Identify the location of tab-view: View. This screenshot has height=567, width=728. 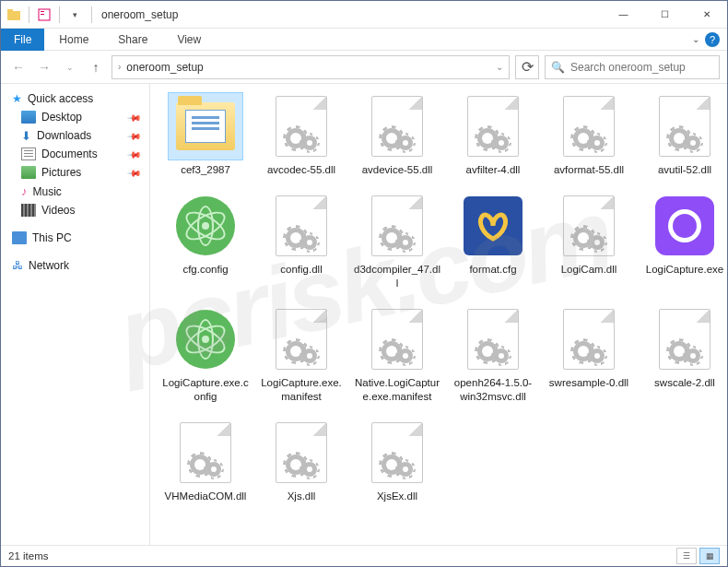
(189, 40).